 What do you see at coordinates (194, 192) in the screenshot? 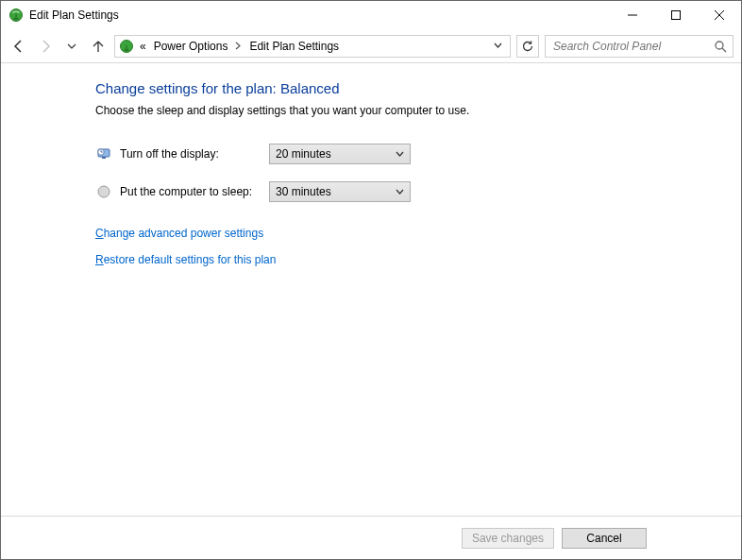
I see `sleep-setting-label: Put the computer to sleep:` at bounding box center [194, 192].